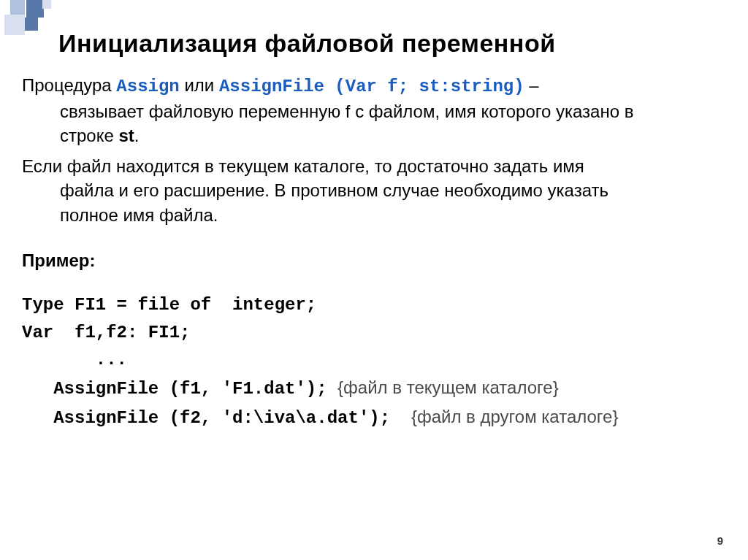 Image resolution: width=748 pixels, height=560 pixels. What do you see at coordinates (69, 85) in the screenshot?
I see `text: Процедура` at bounding box center [69, 85].